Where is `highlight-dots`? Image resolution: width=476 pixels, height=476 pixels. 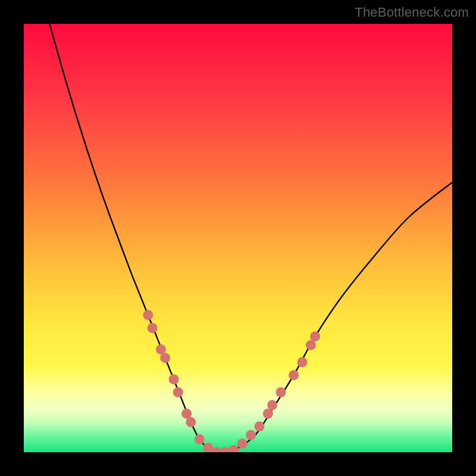
highlight-dots is located at coordinates (231, 381).